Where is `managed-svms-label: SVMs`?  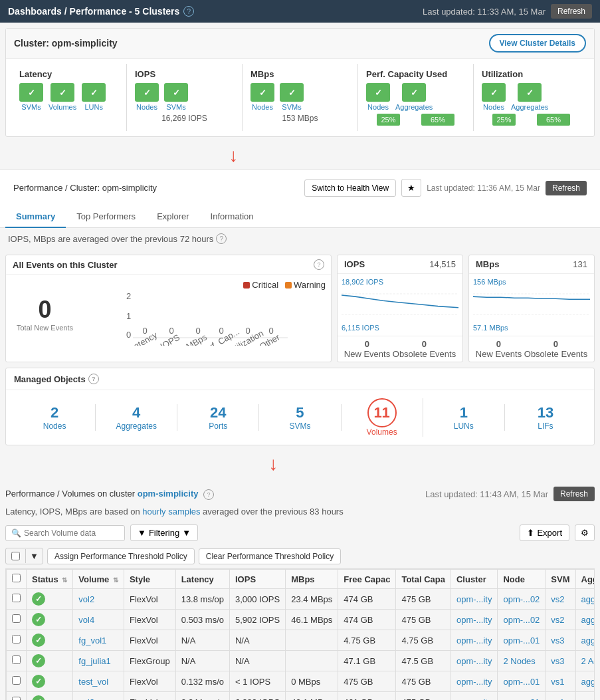 managed-svms-label: SVMs is located at coordinates (300, 426).